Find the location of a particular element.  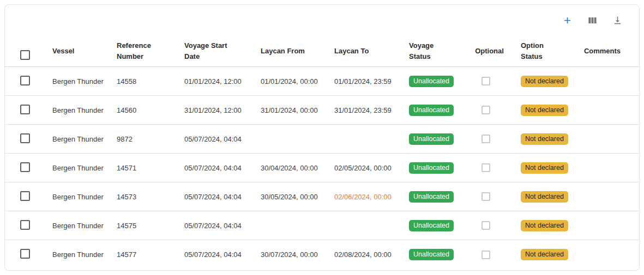

column-header-optional: Optional is located at coordinates (492, 51).